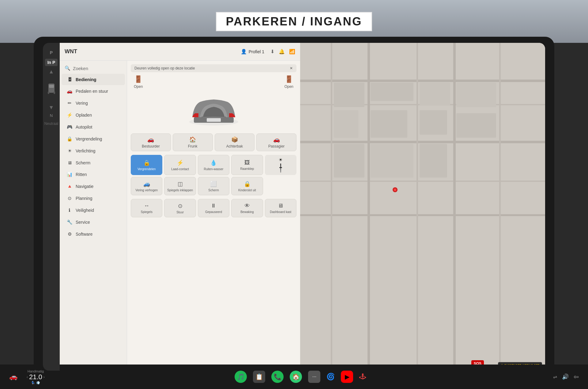  What do you see at coordinates (214, 165) in the screenshot?
I see `quick-btn-ruiten: 💧 Ruiten-wasser` at bounding box center [214, 165].